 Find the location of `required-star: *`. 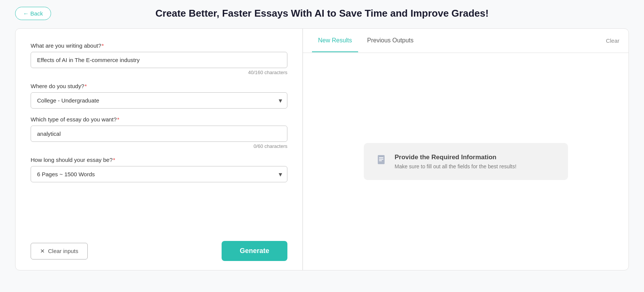

required-star: * is located at coordinates (103, 45).